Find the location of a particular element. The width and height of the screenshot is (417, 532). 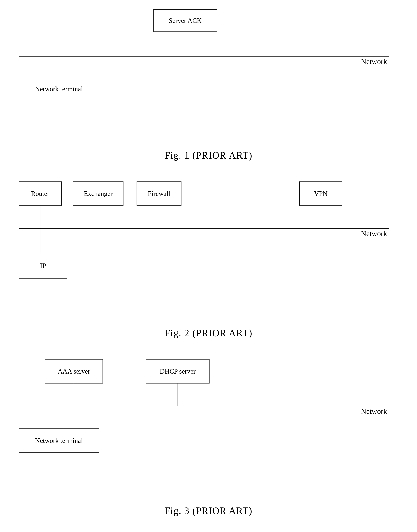

ip-vline is located at coordinates (40, 240).